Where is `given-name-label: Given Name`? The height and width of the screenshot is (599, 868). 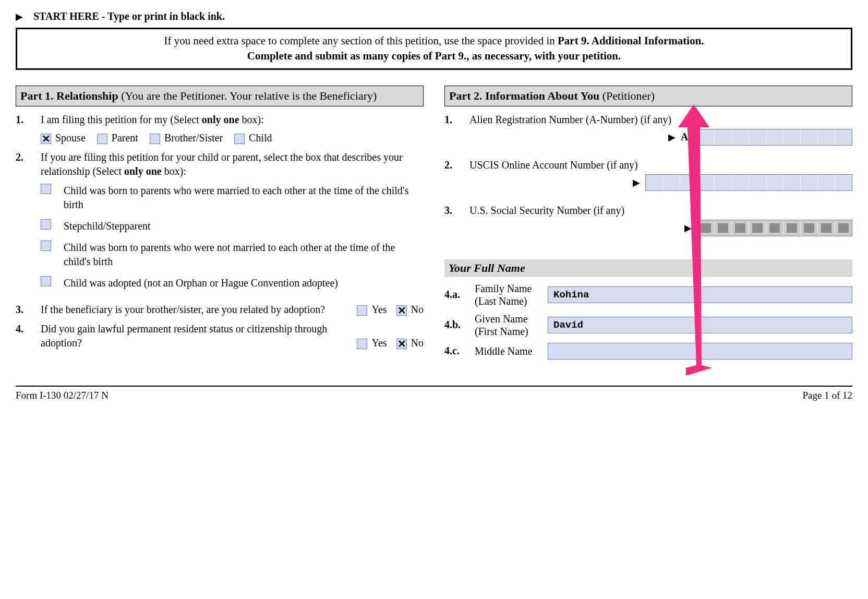 given-name-label: Given Name is located at coordinates (509, 319).